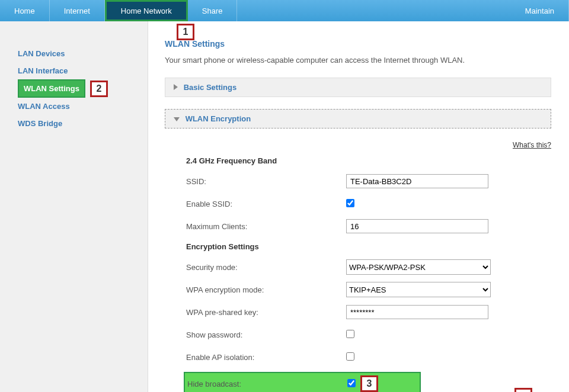 The image size is (569, 392). I want to click on security-mode-select: WPA-PSK/WPA2-PSK, so click(418, 267).